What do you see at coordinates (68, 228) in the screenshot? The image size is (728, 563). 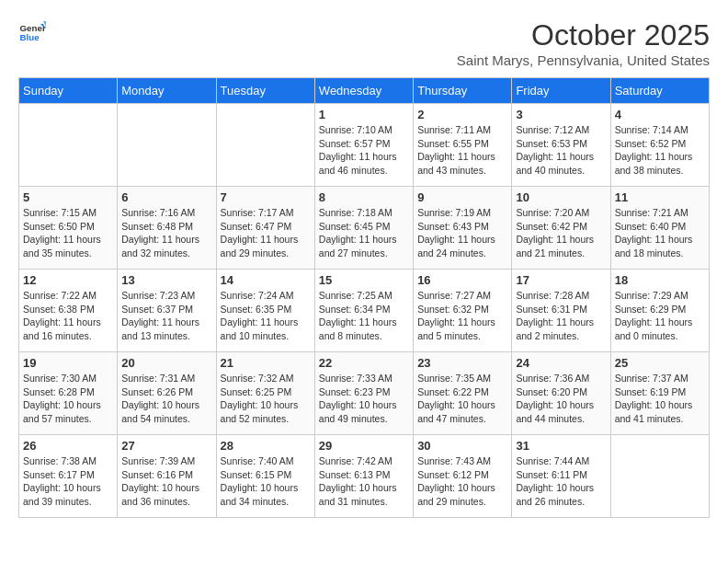 I see `day-cell: 5Sunrise: 7:15 AMSunset: 6:50 PMDaylight…` at bounding box center [68, 228].